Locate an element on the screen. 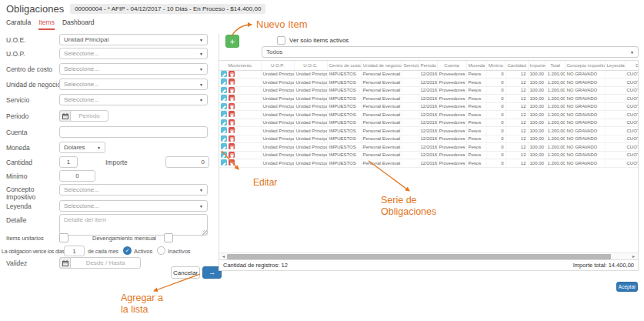 The height and width of the screenshot is (321, 644). table-cell: 12 is located at coordinates (517, 148).